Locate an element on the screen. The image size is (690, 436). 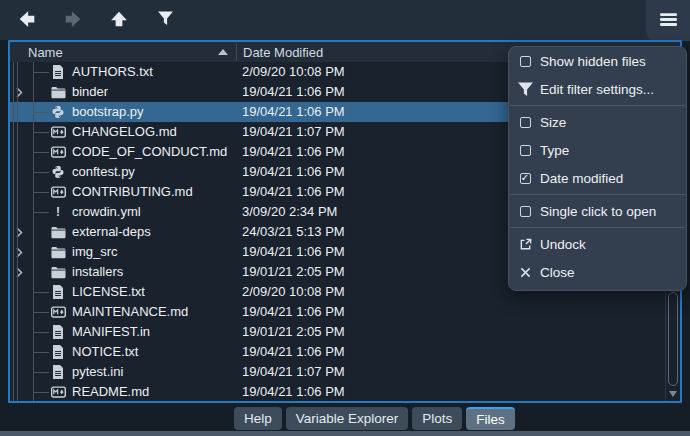
back-button is located at coordinates (27, 20).